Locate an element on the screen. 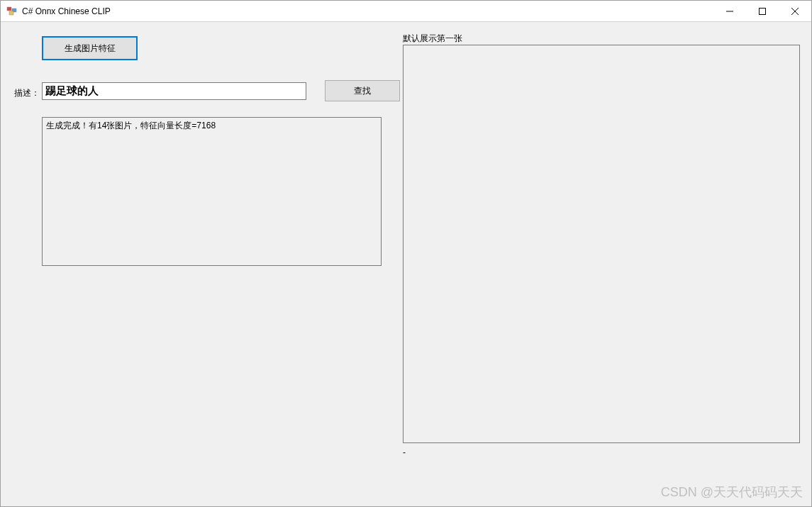 This screenshot has height=507, width=812. watermark: CSDN @天天代码码天天 is located at coordinates (732, 492).